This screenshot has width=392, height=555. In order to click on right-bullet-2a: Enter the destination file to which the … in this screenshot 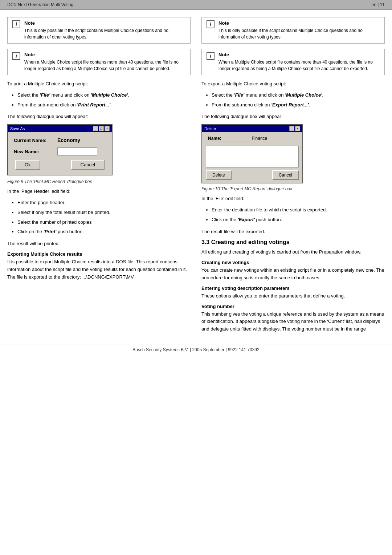, I will do `click(298, 210)`.